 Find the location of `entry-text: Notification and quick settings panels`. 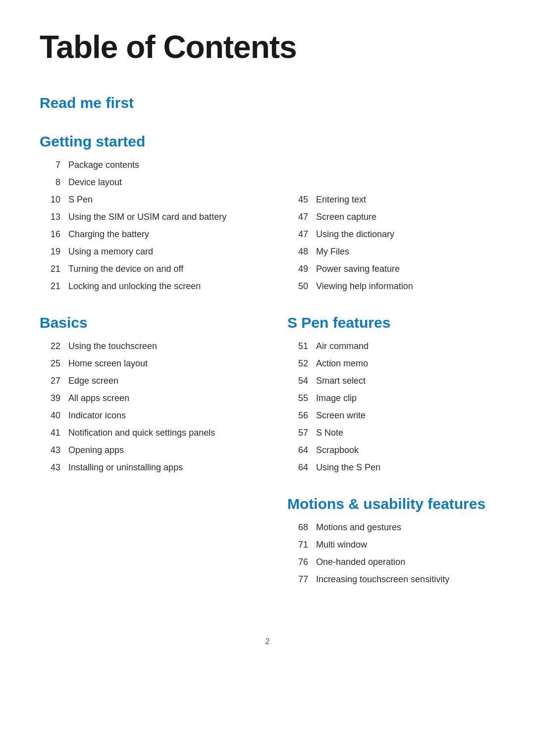

entry-text: Notification and quick settings panels is located at coordinates (142, 433).